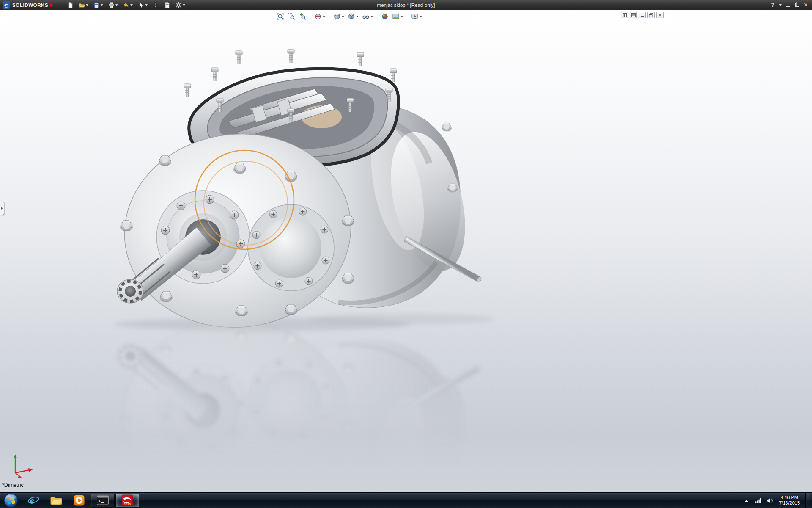  Describe the element at coordinates (30, 5) in the screenshot. I see `app-name: SOLIDWORKS` at that location.